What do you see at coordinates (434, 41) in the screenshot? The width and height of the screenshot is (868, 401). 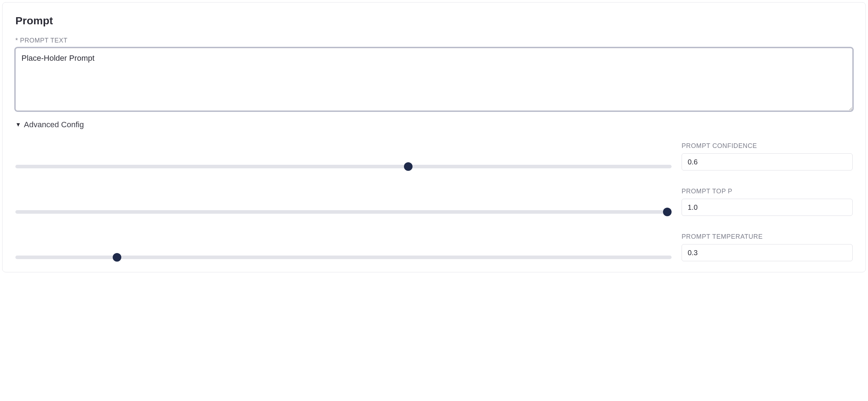 I see `prompt-text-label: * PROMPT TEXT` at bounding box center [434, 41].